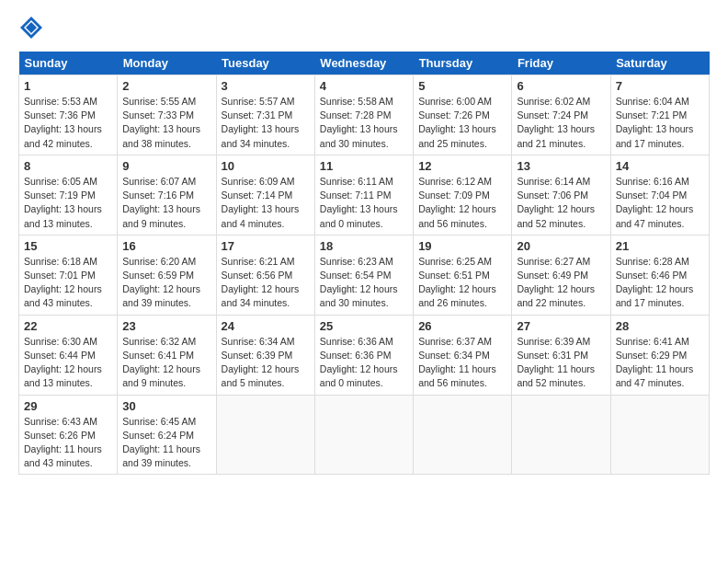 The width and height of the screenshot is (728, 563). What do you see at coordinates (364, 166) in the screenshot?
I see `day-number: 11` at bounding box center [364, 166].